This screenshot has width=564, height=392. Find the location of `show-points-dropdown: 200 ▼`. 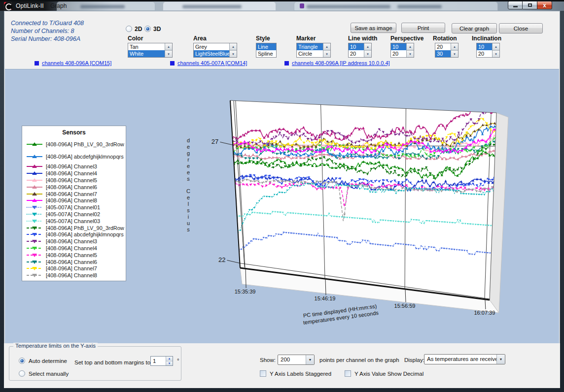

show-points-dropdown: 200 ▼ is located at coordinates (296, 359).